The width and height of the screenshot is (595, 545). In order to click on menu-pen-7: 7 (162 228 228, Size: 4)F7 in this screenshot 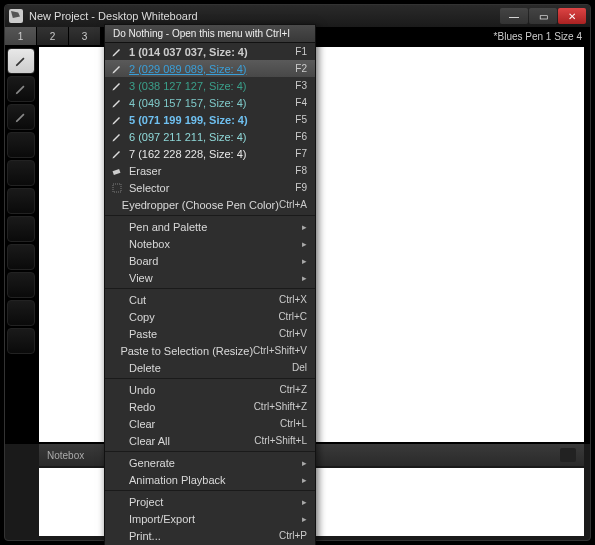, I will do `click(210, 154)`.